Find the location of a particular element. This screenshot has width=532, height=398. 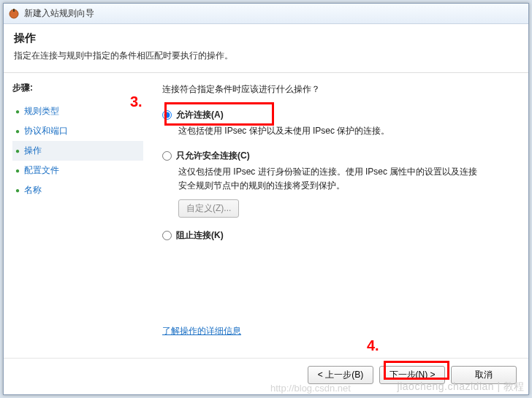

option-allow-row: 允许连接(A) is located at coordinates (338, 115).